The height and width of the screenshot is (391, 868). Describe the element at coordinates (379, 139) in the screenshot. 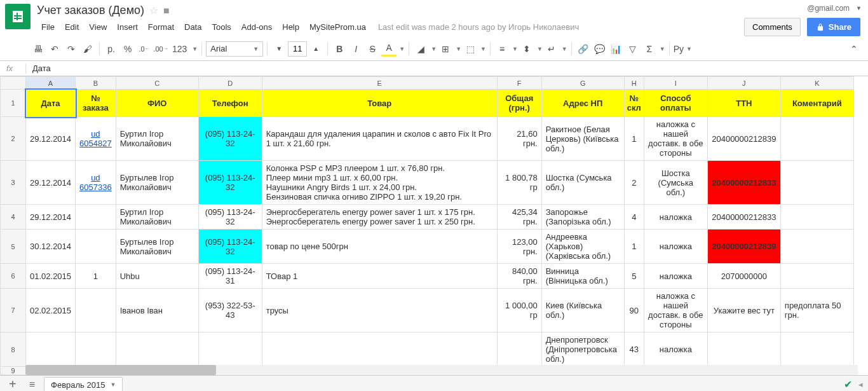

I see `cell: Карандаш для удаления царапин и сколов с…` at that location.